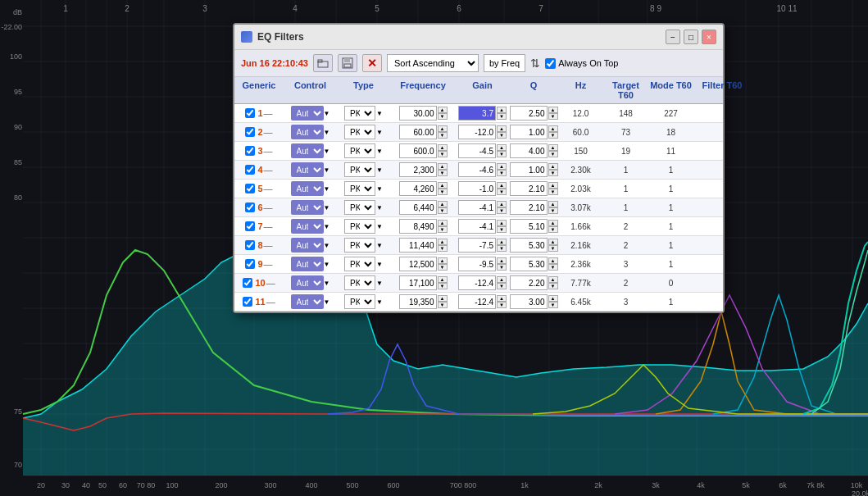  What do you see at coordinates (535, 63) in the screenshot?
I see `sort-direction-button: ⇅` at bounding box center [535, 63].